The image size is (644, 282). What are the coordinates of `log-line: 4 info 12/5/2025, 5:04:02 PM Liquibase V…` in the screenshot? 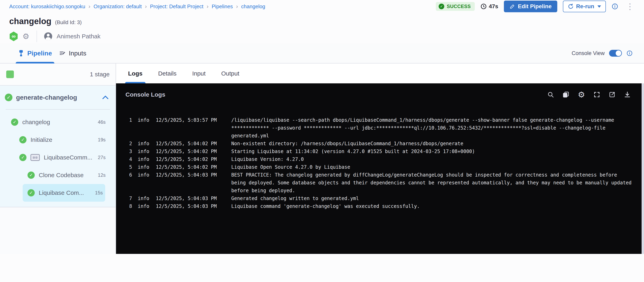 It's located at (378, 159).